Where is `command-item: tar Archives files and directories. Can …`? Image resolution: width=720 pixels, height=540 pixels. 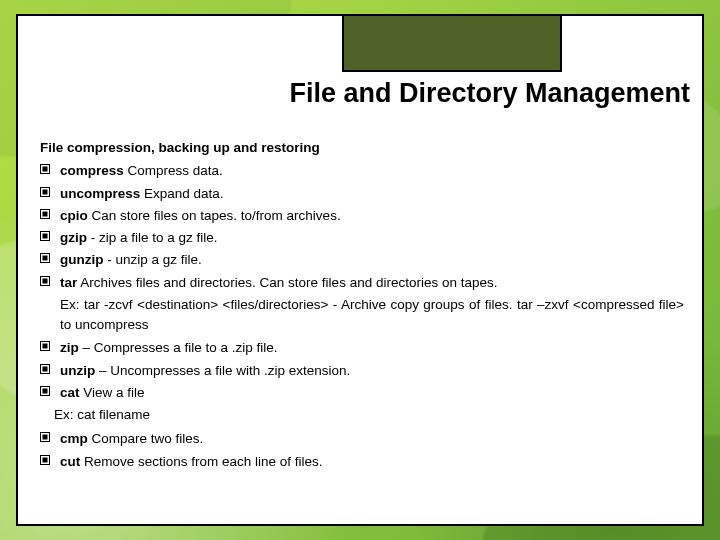 command-item: tar Archives files and directories. Can … is located at coordinates (362, 283).